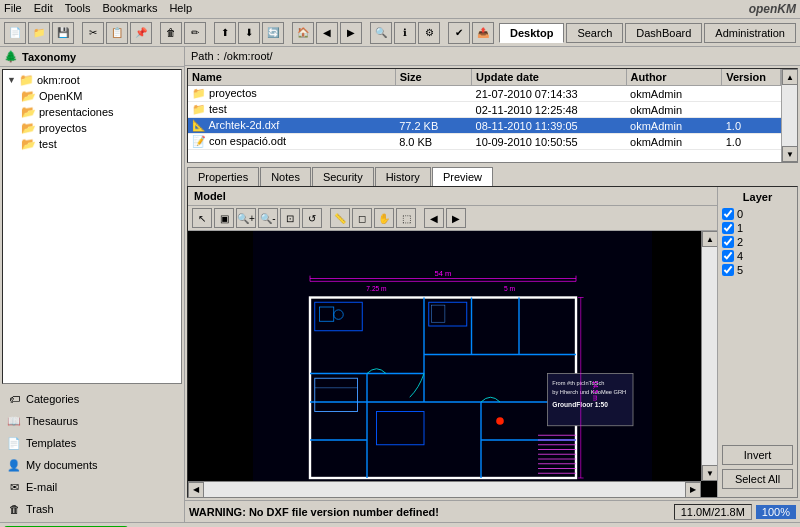  What do you see at coordinates (60, 96) in the screenshot?
I see `tree-item-openkm-label: OpenKM` at bounding box center [60, 96].